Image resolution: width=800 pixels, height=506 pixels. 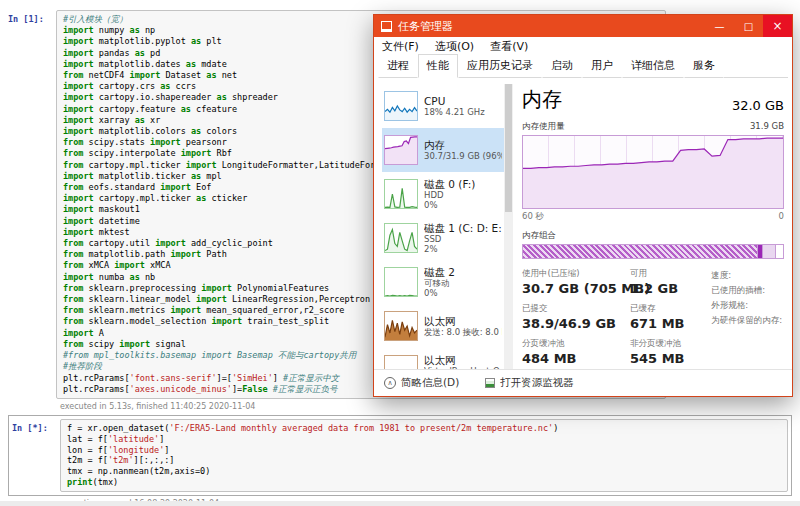 I want to click on window-title: 任务管理器, so click(x=426, y=26).